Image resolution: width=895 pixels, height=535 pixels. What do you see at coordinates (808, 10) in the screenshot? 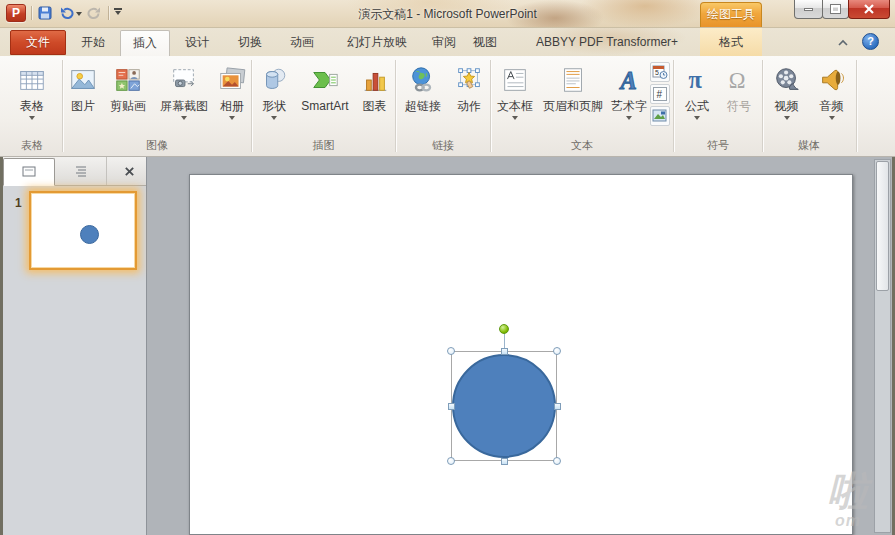
I see `minimize-button` at bounding box center [808, 10].